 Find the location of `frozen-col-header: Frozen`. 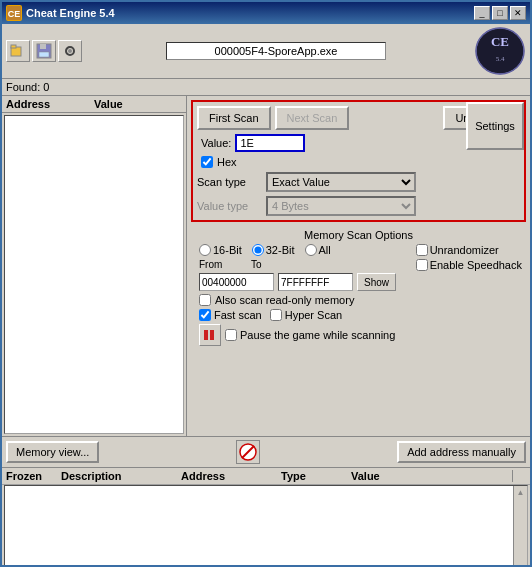

frozen-col-header: Frozen is located at coordinates (34, 476).